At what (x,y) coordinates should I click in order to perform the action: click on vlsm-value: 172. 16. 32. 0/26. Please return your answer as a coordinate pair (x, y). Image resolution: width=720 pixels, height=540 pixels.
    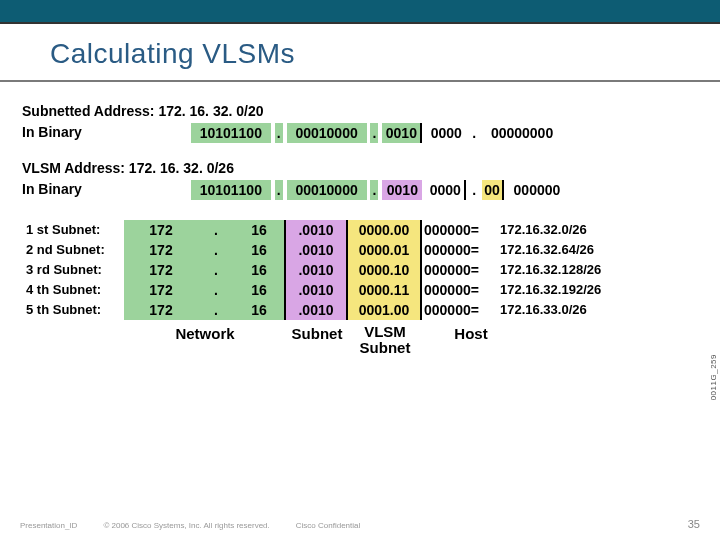
    Looking at the image, I should click on (182, 168).